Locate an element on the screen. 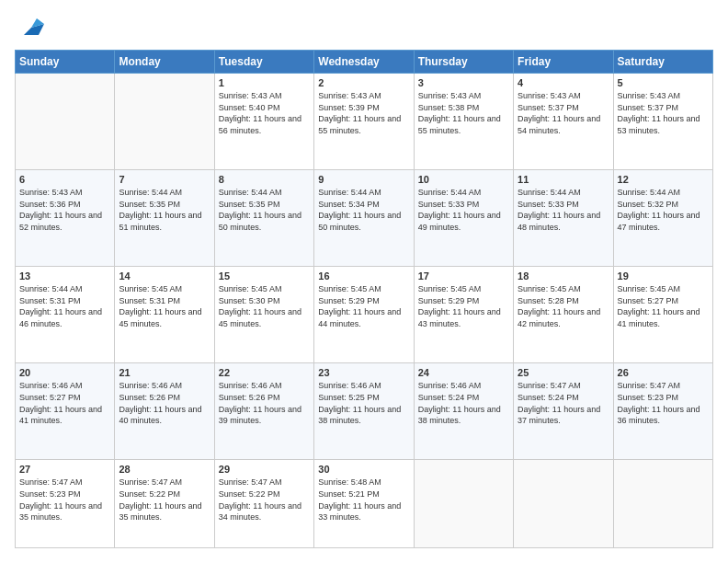  calendar-cell: 2Sunrise: 5:43 AM Sunset: 5:39 PM Daylig… is located at coordinates (364, 121).